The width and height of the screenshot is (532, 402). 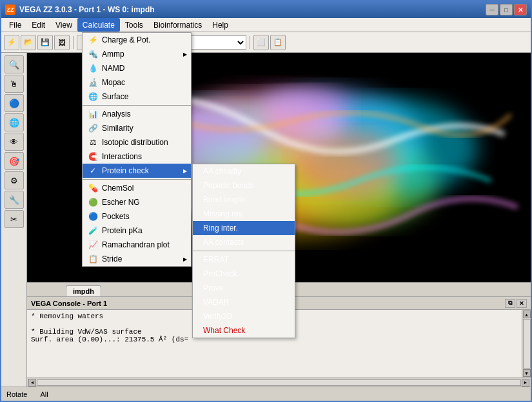 I want to click on title-bar: ZZ VEGA ZZ 3.0.3 - Port 1 - WS 0: impdh …, so click(x=266, y=10).